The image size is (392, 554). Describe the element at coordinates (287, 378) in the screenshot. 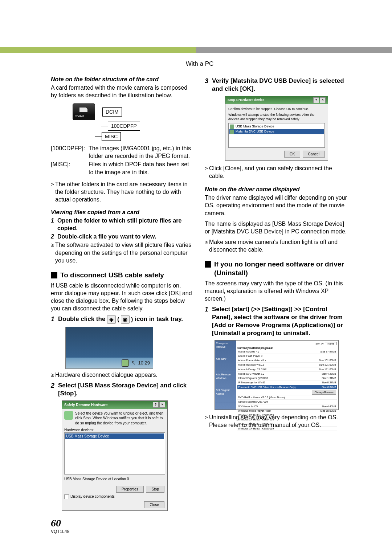

I see `program-row: Internet Explorer Q903235Size 1.31MB` at that location.